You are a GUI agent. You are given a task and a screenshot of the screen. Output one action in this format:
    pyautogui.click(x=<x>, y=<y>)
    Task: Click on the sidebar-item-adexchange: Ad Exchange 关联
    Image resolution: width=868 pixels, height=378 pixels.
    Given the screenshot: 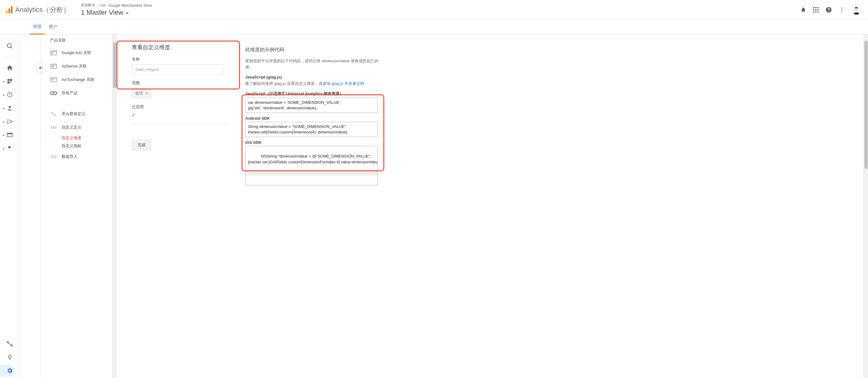 What is the action you would take?
    pyautogui.click(x=81, y=80)
    